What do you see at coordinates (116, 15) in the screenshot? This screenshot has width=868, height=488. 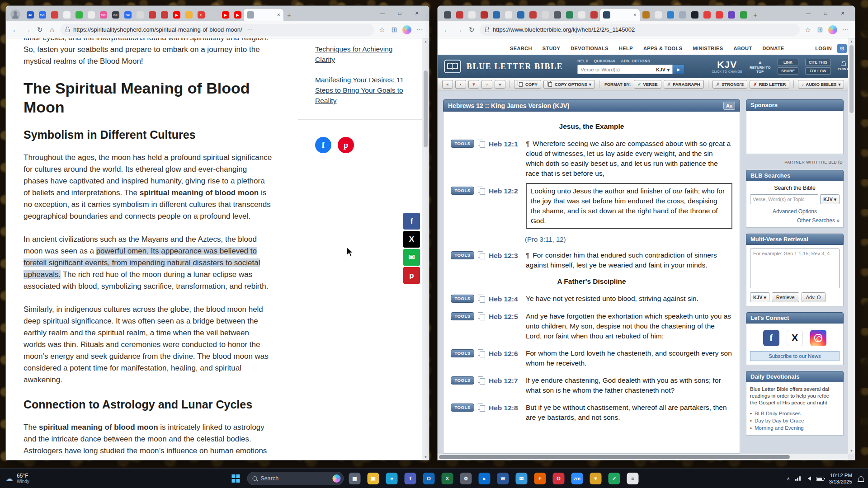 I see `browser-tab: ne` at bounding box center [116, 15].